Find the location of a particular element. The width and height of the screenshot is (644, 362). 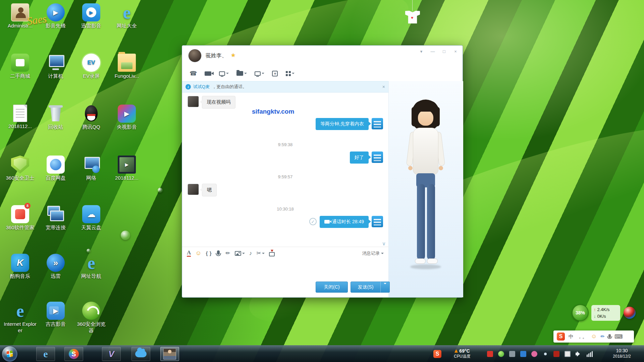

taskbar-clock: 10:30 2018/12/2 is located at coordinates (622, 353).